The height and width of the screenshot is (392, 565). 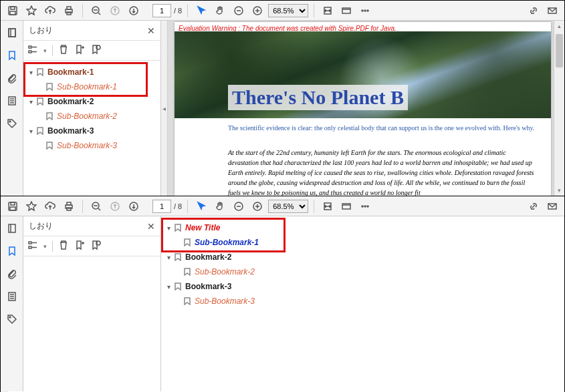 I want to click on article-intro: The scientific evidence is clear: the on…, so click(x=382, y=128).